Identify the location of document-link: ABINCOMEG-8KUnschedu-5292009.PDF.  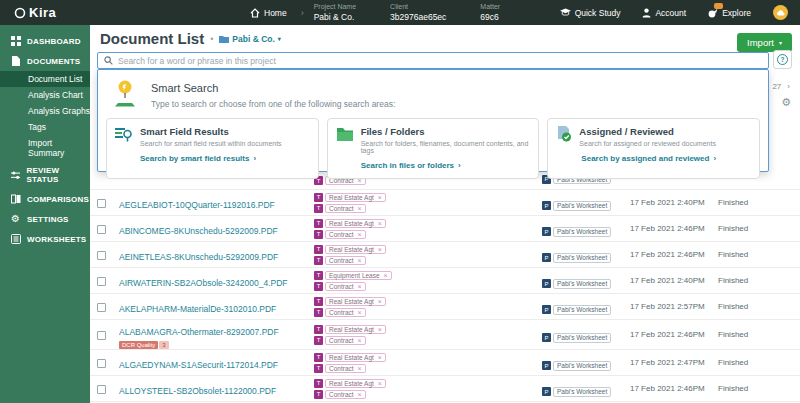
(198, 231).